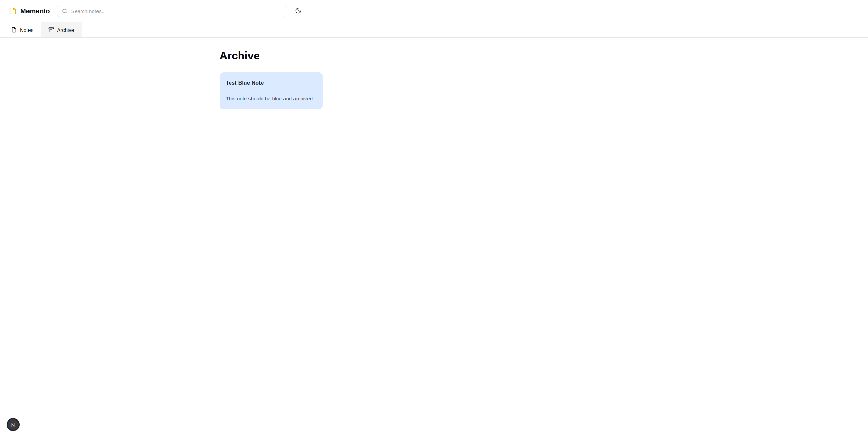  Describe the element at coordinates (271, 83) in the screenshot. I see `note-title: Test Blue Note` at that location.